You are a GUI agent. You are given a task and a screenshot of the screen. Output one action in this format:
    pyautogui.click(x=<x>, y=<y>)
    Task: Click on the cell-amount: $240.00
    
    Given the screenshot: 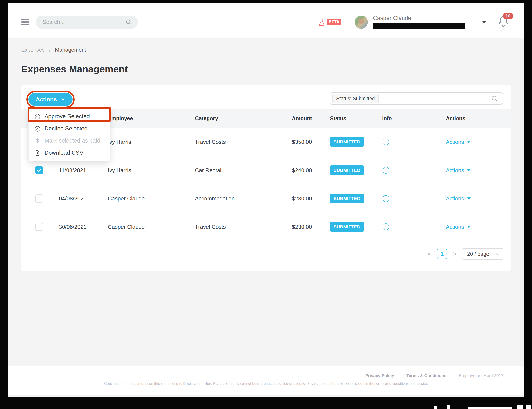 What is the action you would take?
    pyautogui.click(x=289, y=170)
    